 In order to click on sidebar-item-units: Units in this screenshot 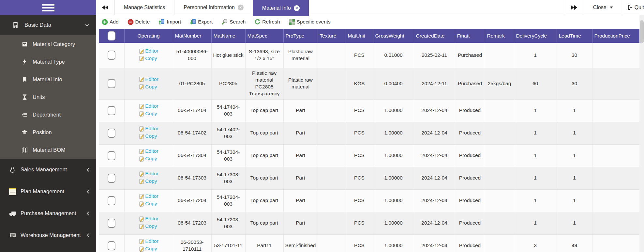, I will do `click(48, 97)`.